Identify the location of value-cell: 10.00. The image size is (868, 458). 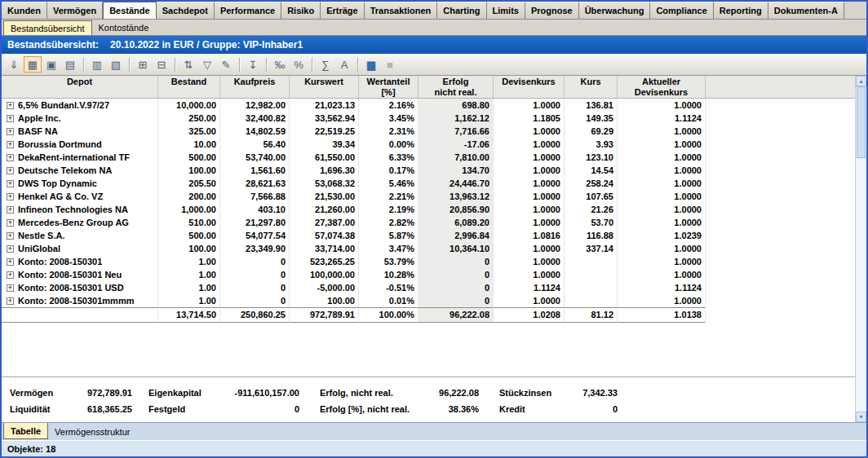
(189, 144).